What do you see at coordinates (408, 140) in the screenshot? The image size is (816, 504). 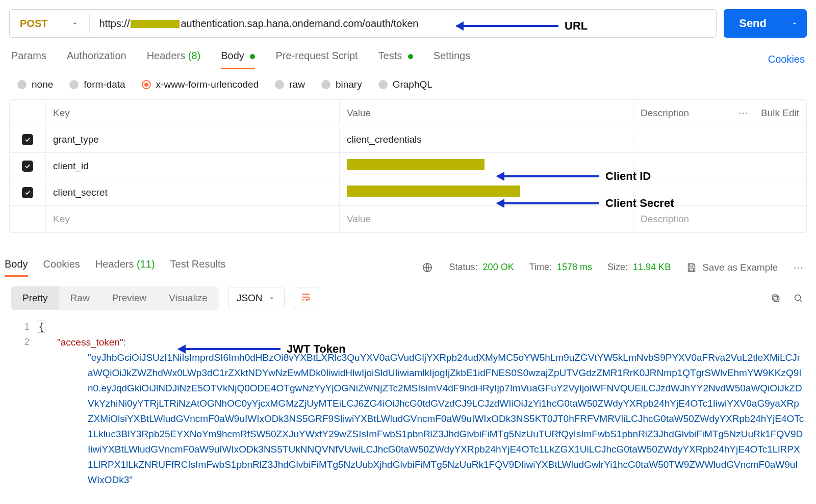 I see `table-row: grant_type client_credentials` at bounding box center [408, 140].